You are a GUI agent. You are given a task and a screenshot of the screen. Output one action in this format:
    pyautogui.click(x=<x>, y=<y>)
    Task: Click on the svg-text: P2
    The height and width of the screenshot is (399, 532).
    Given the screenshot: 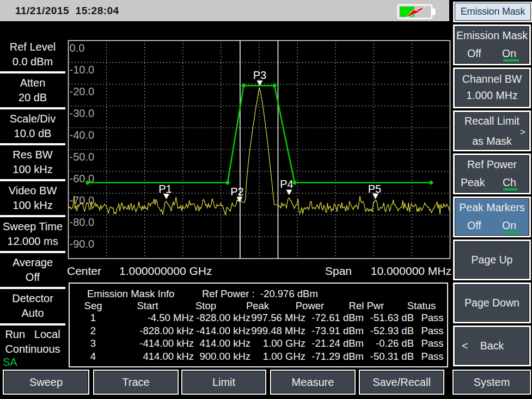 What is the action you would take?
    pyautogui.click(x=237, y=192)
    